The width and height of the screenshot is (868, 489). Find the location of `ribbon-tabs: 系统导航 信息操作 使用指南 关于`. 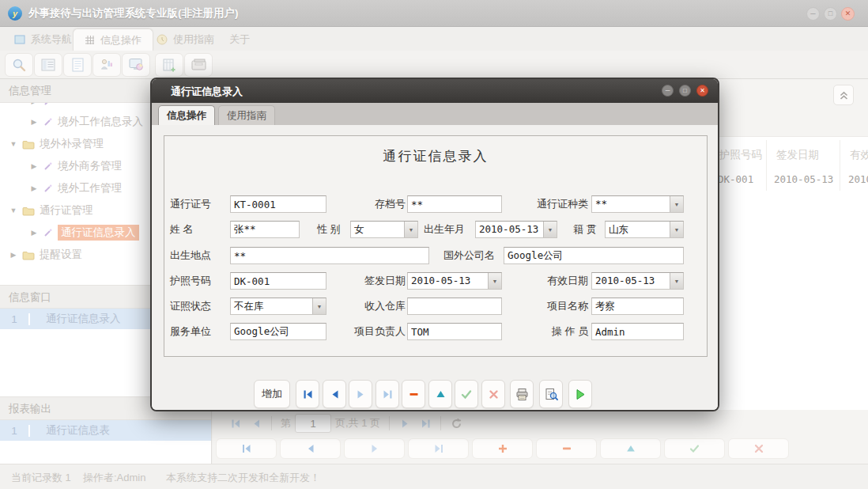

ribbon-tabs: 系统导航 信息操作 使用指南 关于 is located at coordinates (434, 39).